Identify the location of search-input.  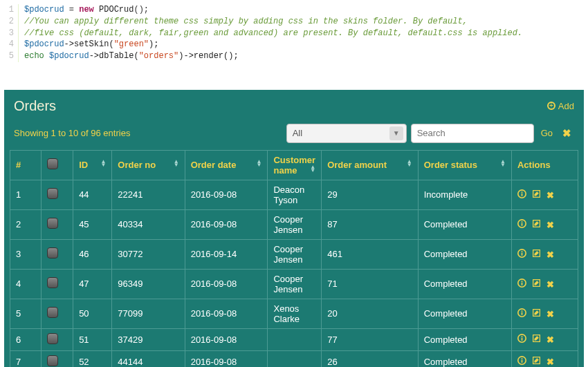
(472, 133).